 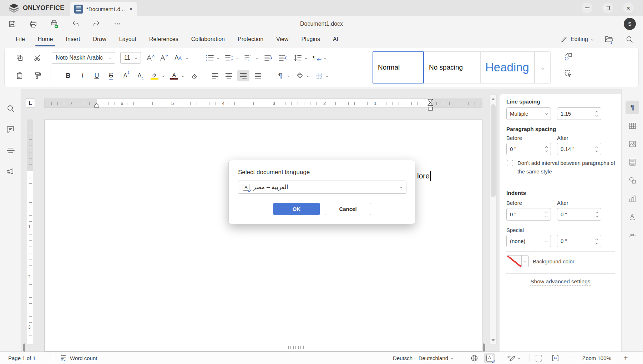 I want to click on select-all-button, so click(x=568, y=74).